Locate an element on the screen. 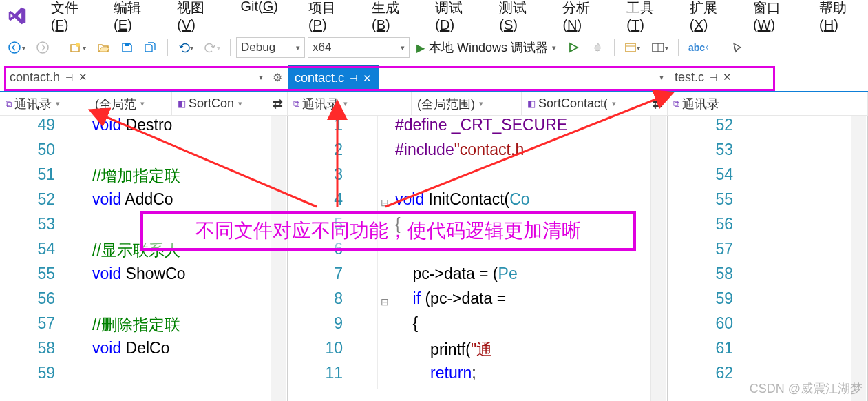 The height and width of the screenshot is (401, 868). line-number: 52 is located at coordinates (724, 128).